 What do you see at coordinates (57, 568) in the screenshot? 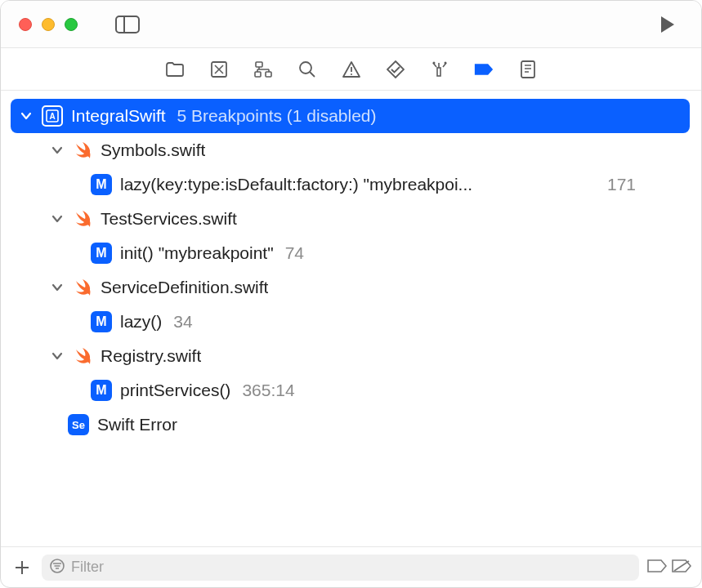
I see `filter-icon` at bounding box center [57, 568].